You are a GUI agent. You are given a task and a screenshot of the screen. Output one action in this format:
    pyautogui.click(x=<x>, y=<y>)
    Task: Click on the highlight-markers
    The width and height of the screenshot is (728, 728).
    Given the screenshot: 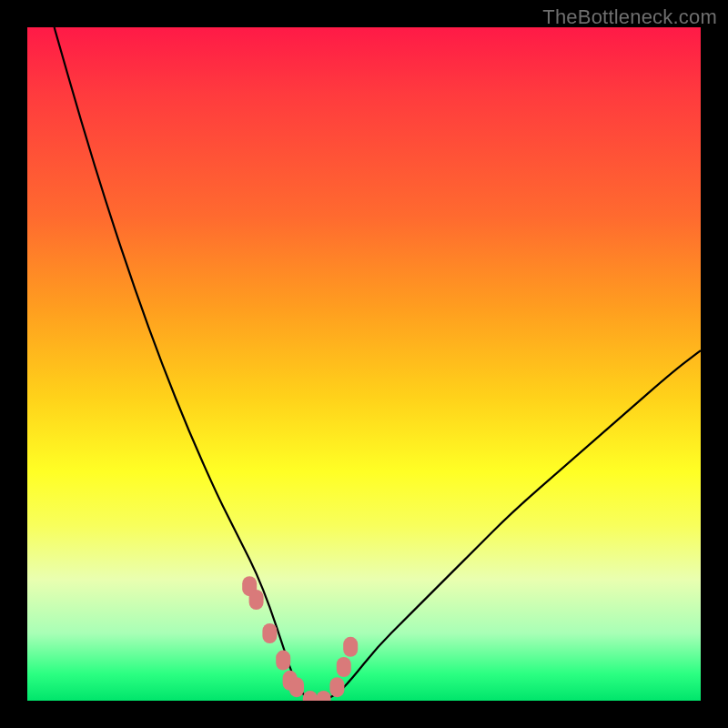 What is the action you would take?
    pyautogui.click(x=300, y=639)
    